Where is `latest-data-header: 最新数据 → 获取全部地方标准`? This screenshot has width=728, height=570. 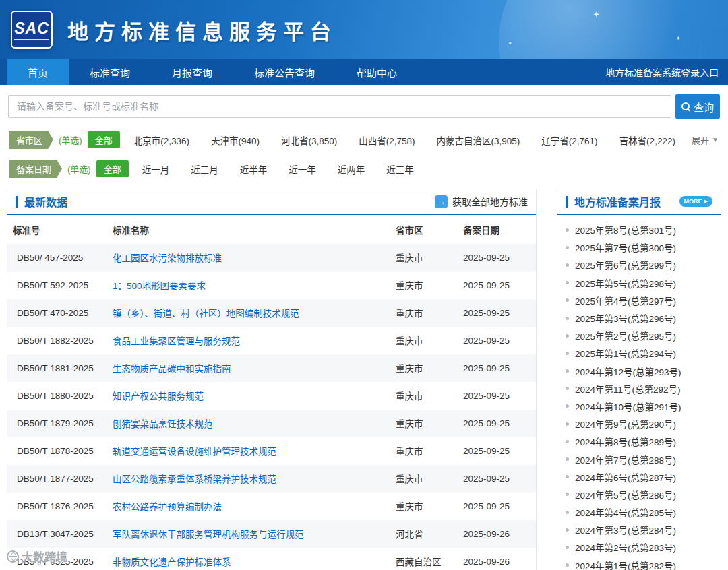 latest-data-header: 最新数据 → 获取全部地方标准 is located at coordinates (272, 202).